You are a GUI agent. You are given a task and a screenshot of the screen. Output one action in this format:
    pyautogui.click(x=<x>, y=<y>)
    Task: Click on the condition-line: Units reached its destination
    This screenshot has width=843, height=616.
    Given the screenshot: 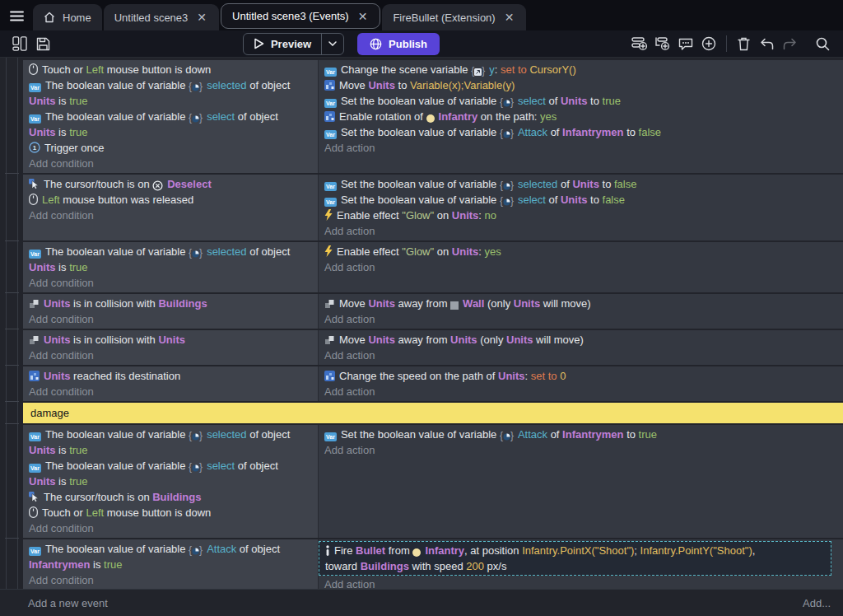 What is the action you would take?
    pyautogui.click(x=169, y=376)
    